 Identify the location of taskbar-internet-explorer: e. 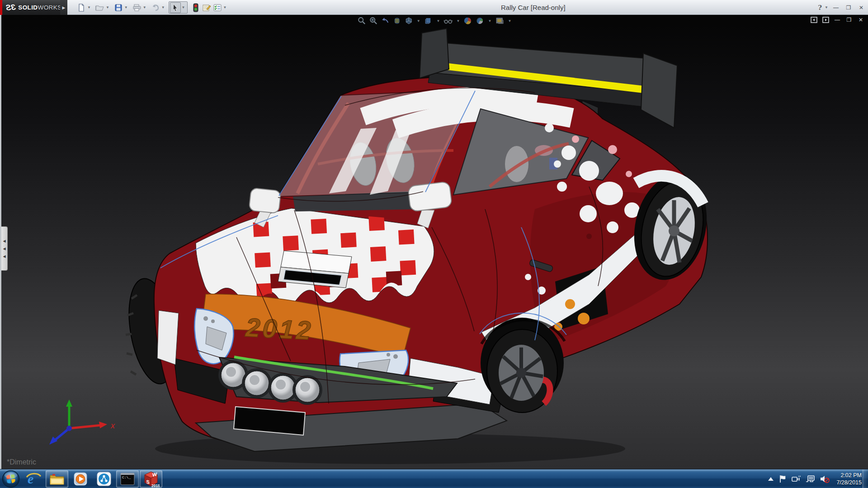
(33, 479).